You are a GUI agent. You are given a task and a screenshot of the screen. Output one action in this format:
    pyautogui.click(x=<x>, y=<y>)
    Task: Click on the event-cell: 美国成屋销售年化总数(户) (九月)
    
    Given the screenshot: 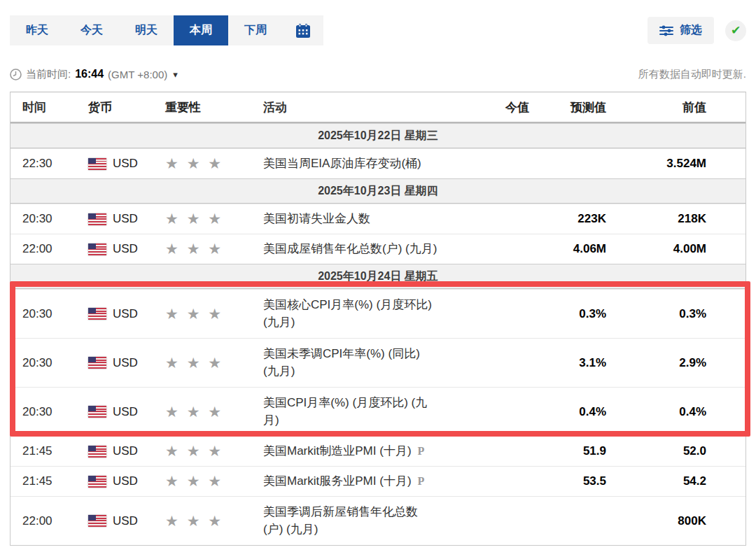 What is the action you would take?
    pyautogui.click(x=368, y=249)
    